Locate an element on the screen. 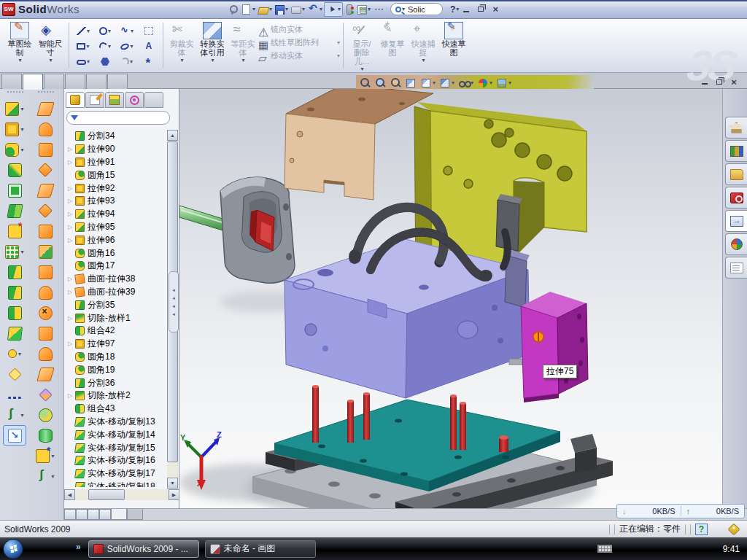 The height and width of the screenshot is (560, 747). scroll-down-button: ▼ is located at coordinates (172, 483).